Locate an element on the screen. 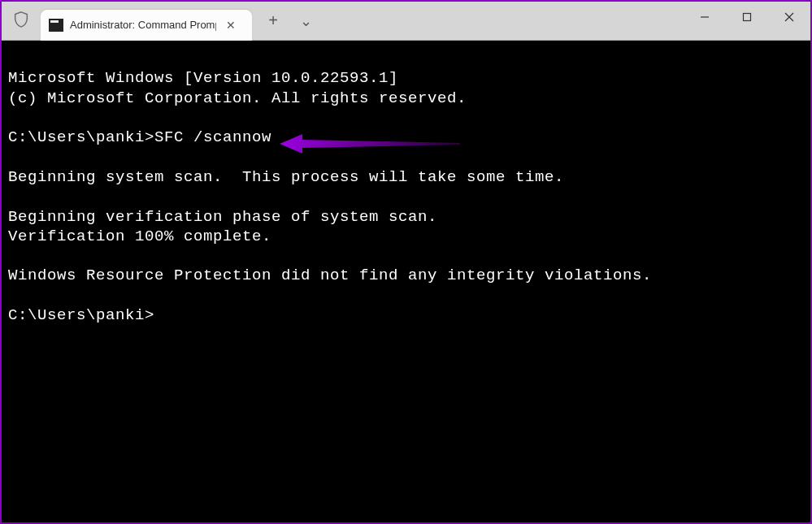 This screenshot has width=812, height=524. terminal-line: Beginning verification phase of system s… is located at coordinates (223, 217).